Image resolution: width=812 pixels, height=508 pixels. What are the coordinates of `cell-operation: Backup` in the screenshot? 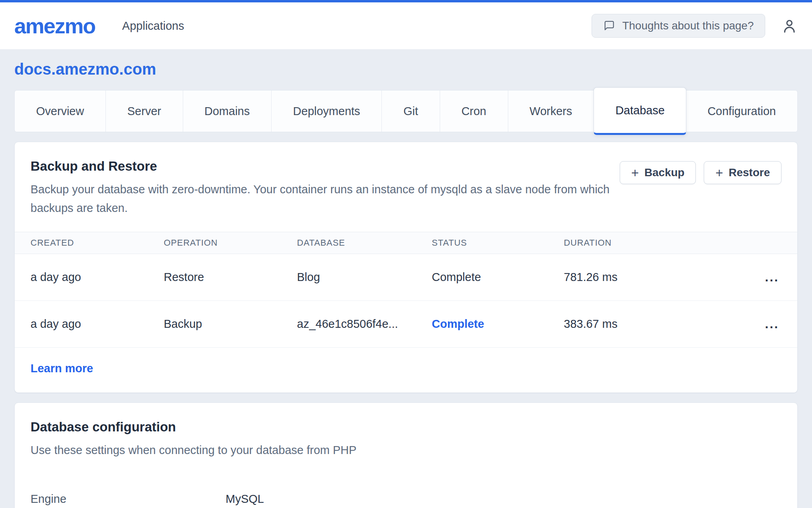 It's located at (230, 324).